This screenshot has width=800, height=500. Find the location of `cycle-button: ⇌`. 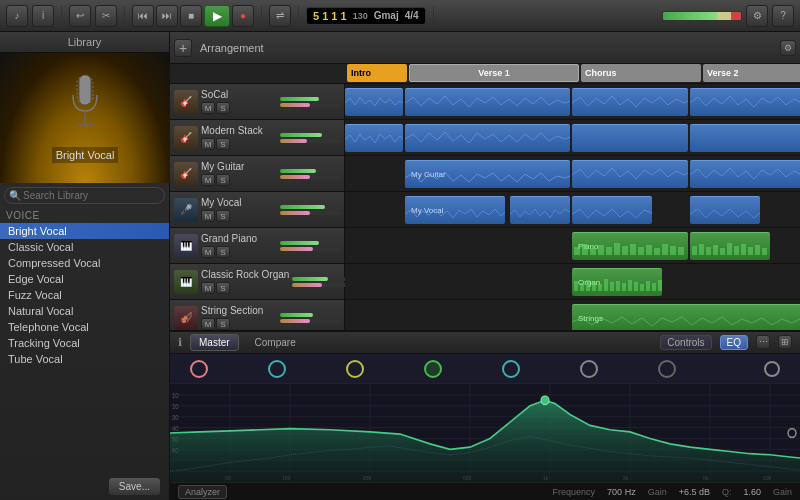

cycle-button: ⇌ is located at coordinates (280, 16).